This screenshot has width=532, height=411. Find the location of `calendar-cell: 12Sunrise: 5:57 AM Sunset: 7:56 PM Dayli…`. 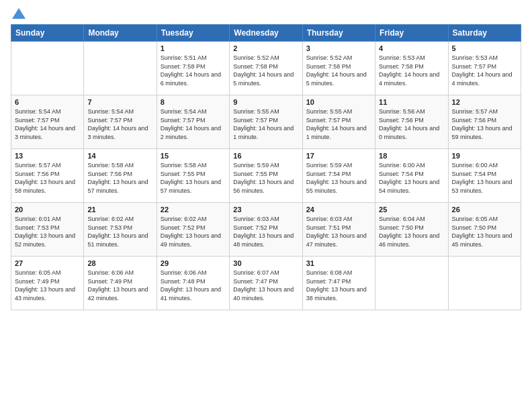

calendar-cell: 12Sunrise: 5:57 AM Sunset: 7:56 PM Dayli… is located at coordinates (484, 122).